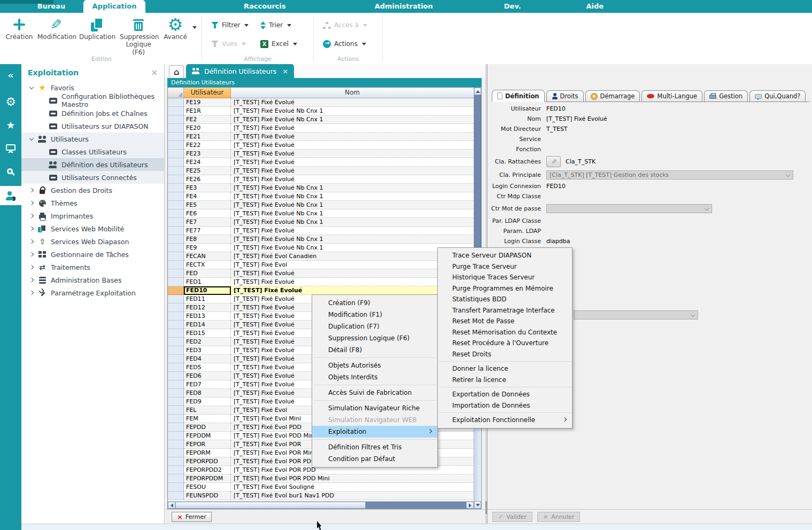 The height and width of the screenshot is (530, 812). I want to click on column-header-nom: Nom, so click(352, 93).